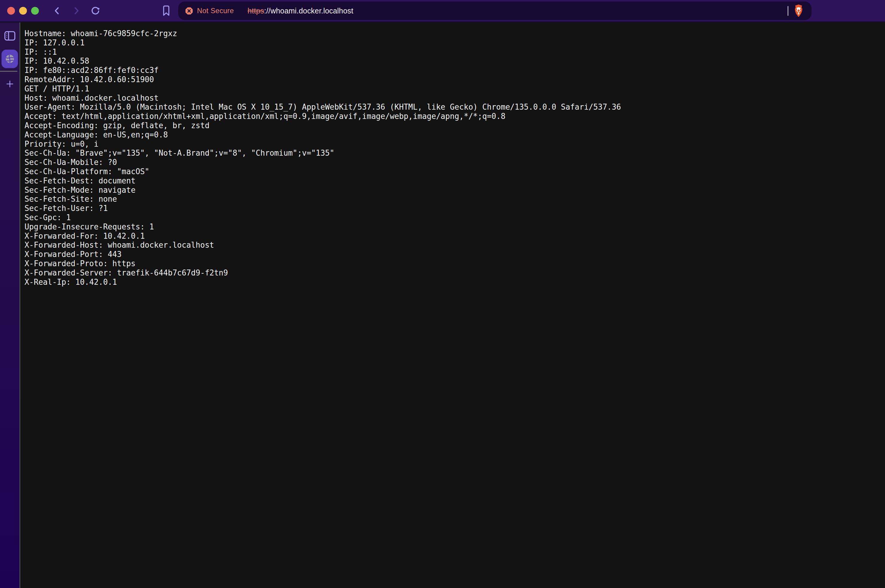 The width and height of the screenshot is (885, 588). What do you see at coordinates (10, 59) in the screenshot?
I see `active-tab-whoami` at bounding box center [10, 59].